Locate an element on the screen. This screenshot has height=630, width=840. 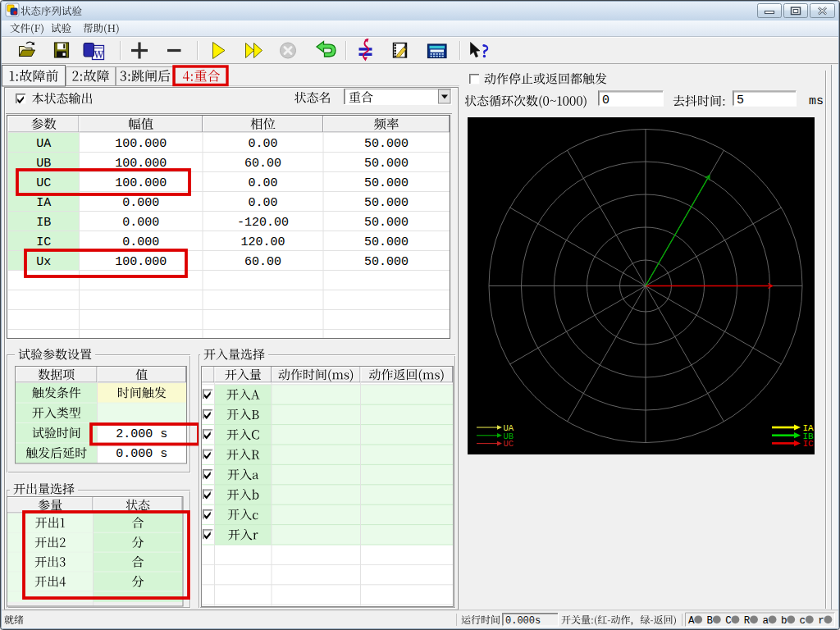
svg-text: UB is located at coordinates (43, 164).